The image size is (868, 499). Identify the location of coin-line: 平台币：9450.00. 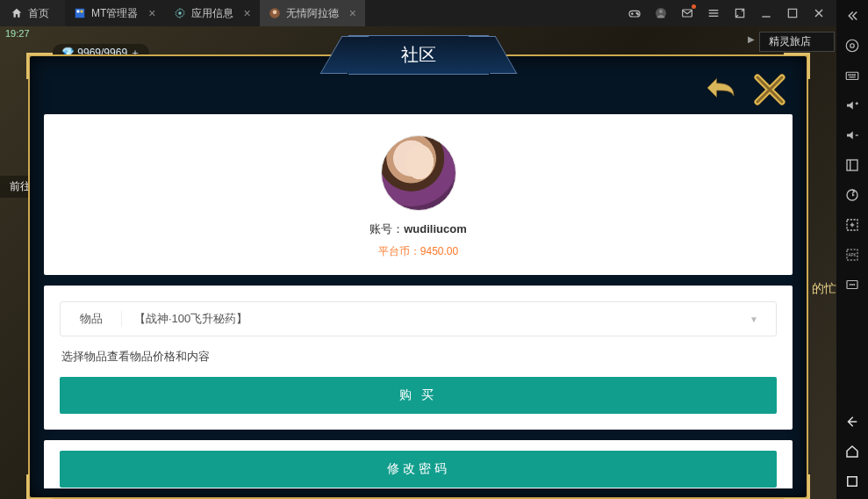
(418, 251).